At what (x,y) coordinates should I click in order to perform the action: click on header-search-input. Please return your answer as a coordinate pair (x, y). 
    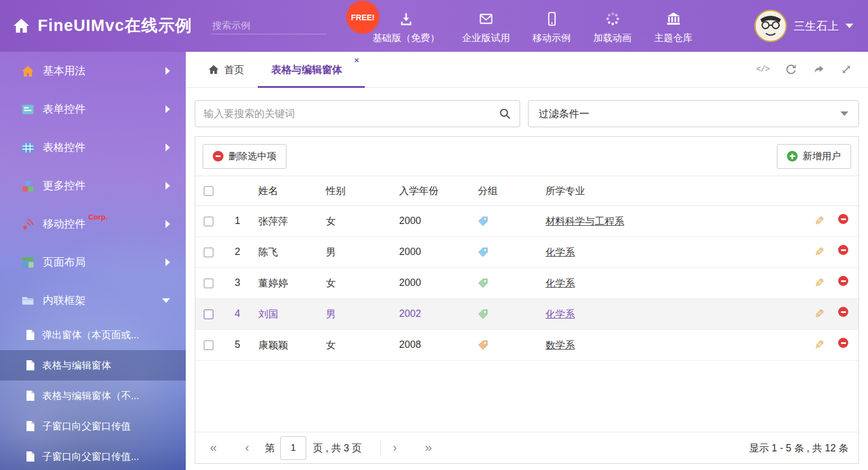
    Looking at the image, I should click on (275, 26).